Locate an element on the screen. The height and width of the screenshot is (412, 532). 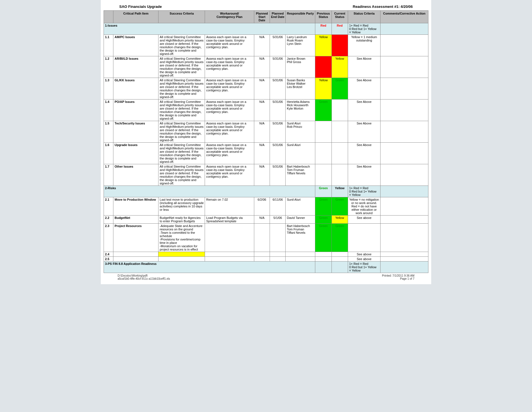
col-header: Critical Path Item is located at coordinates (136, 17).